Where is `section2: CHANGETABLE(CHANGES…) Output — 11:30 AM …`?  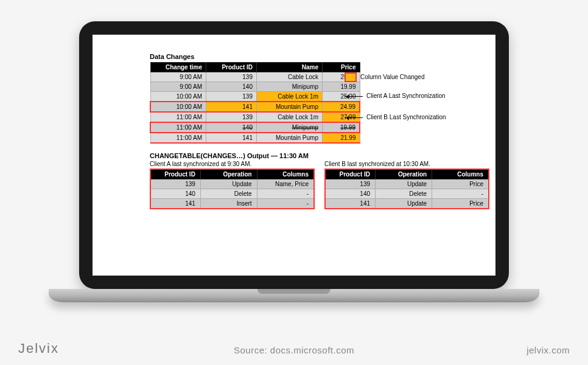 section2: CHANGETABLE(CHANGES…) Output — 11:30 AM … is located at coordinates (320, 181).